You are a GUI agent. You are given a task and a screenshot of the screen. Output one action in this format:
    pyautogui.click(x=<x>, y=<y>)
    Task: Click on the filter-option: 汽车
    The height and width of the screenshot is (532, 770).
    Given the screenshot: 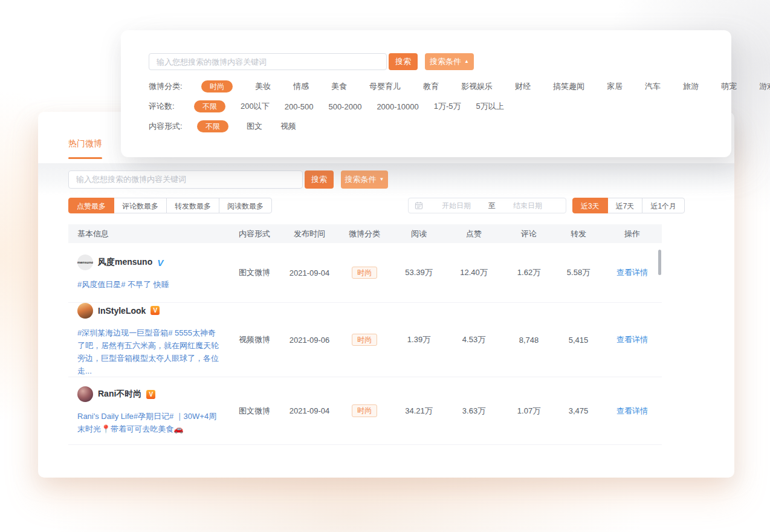 What is the action you would take?
    pyautogui.click(x=653, y=86)
    